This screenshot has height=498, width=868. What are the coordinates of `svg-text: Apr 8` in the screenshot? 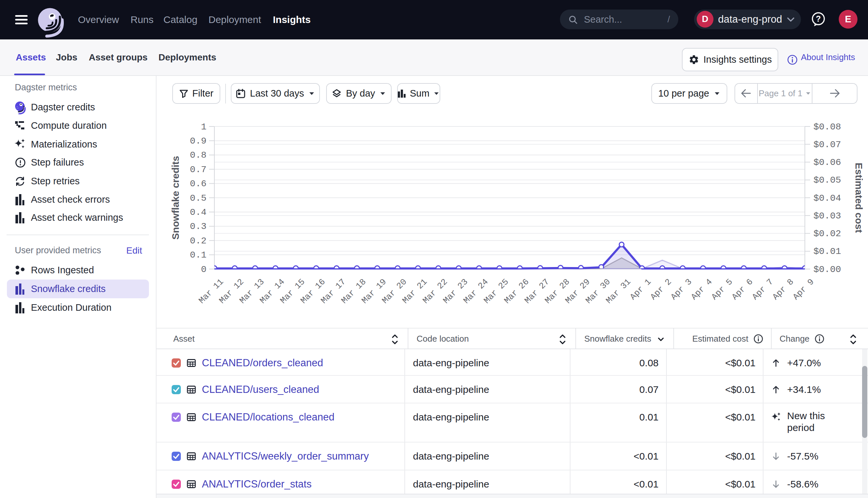 It's located at (783, 289).